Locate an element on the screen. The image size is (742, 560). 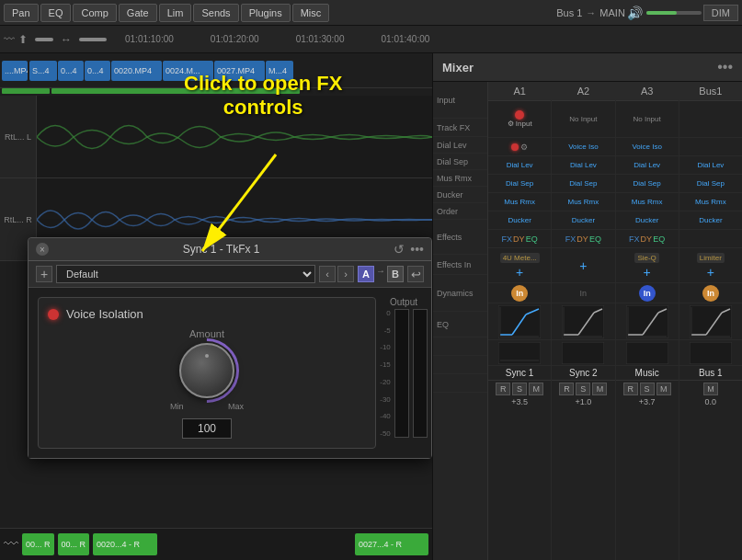
ch-a1-rec-dot2 is located at coordinates (515, 147).